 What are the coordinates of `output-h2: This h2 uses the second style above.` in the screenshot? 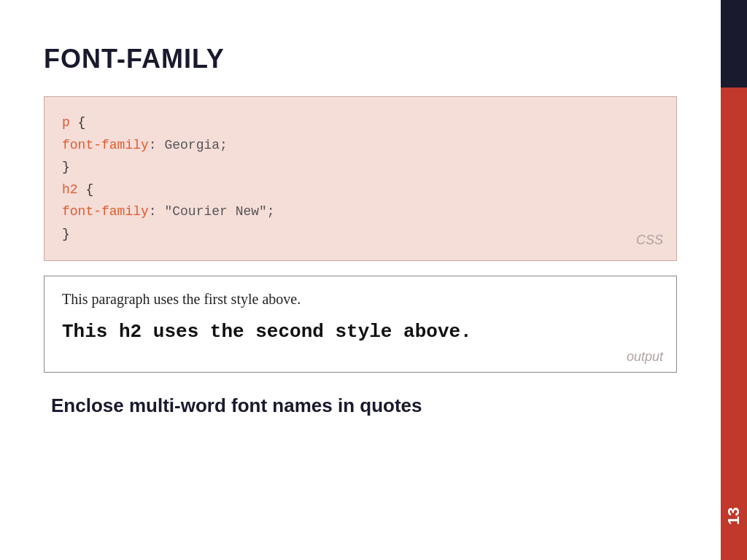 It's located at (360, 332).